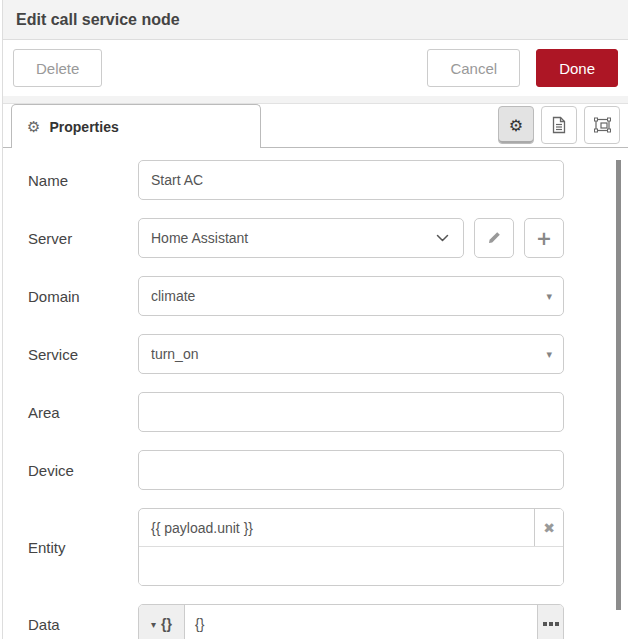  I want to click on add-server-button: +, so click(544, 238).